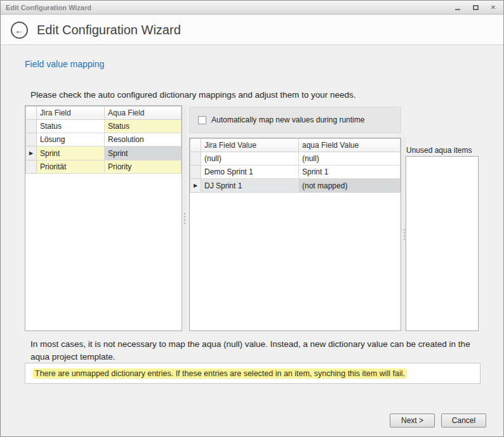  What do you see at coordinates (350, 173) in the screenshot?
I see `cell-aqua-value: Sprint 1` at bounding box center [350, 173].